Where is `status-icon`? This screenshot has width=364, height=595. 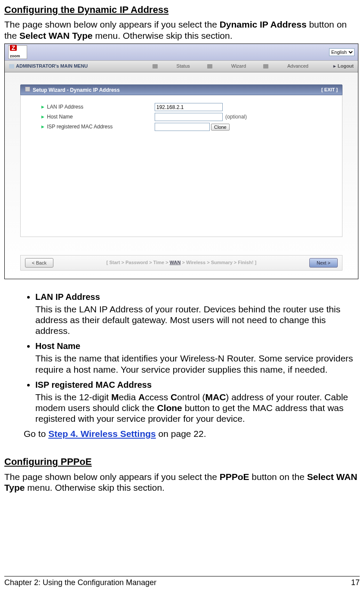 status-icon is located at coordinates (155, 66).